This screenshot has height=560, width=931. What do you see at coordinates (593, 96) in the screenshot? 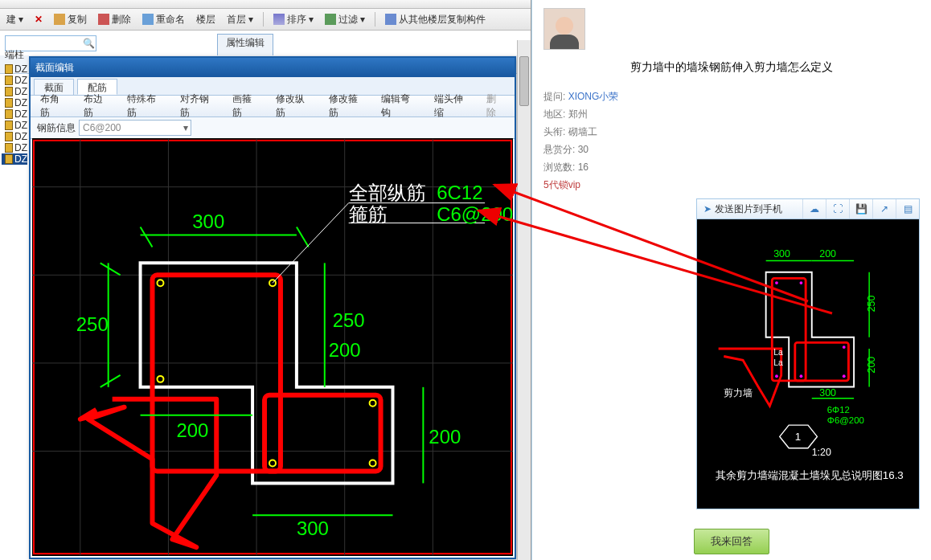
I see `asker-link: XIONG小荣` at bounding box center [593, 96].